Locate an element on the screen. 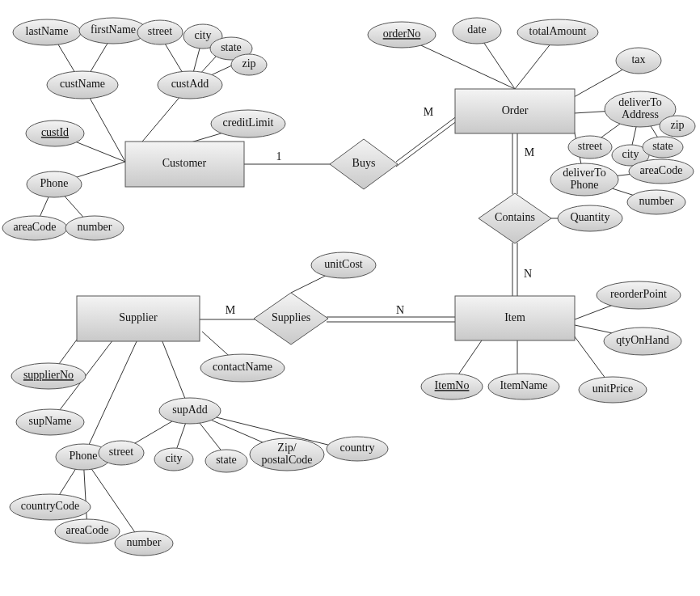 The image size is (700, 596). svg-text: ItemName is located at coordinates (524, 385).